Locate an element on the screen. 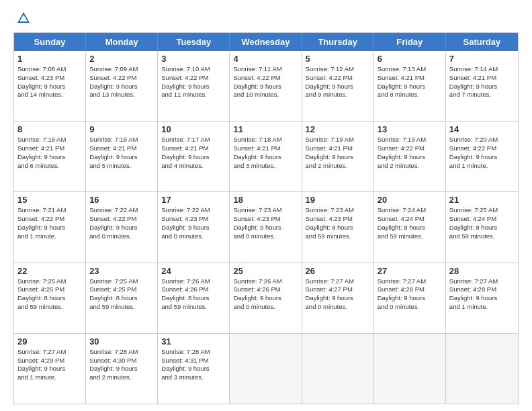 Image resolution: width=532 pixels, height=411 pixels. calendar-cell-17: 17Sunrise: 7:22 AMSunset: 4:23 PMDayligh… is located at coordinates (193, 227).